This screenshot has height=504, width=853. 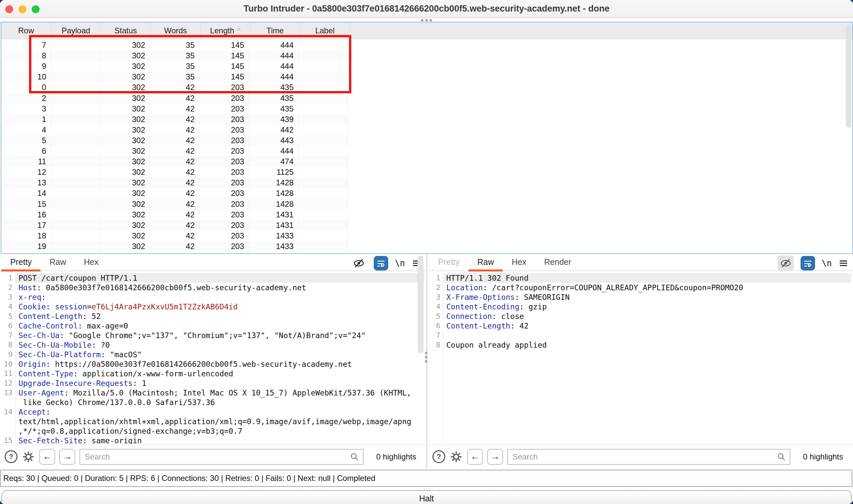 What do you see at coordinates (426, 20) in the screenshot?
I see `splitter-grip-icon` at bounding box center [426, 20].